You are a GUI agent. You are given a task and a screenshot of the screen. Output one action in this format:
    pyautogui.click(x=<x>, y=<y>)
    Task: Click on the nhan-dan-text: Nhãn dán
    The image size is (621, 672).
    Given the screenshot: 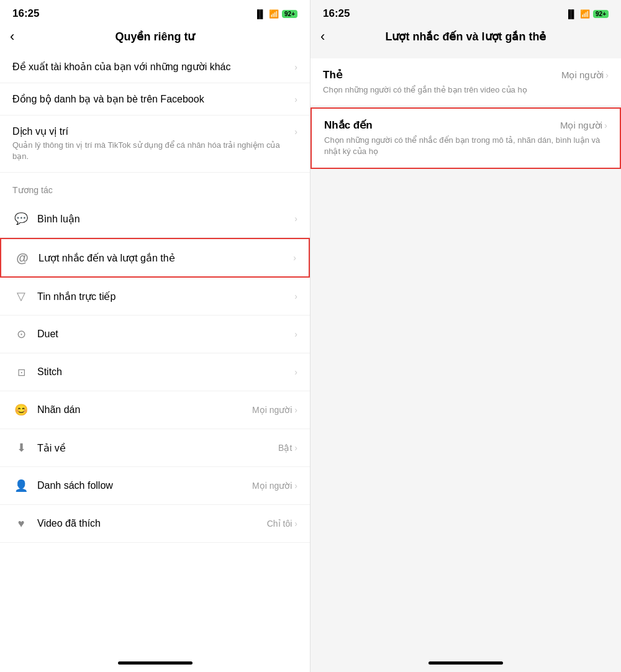 What is the action you would take?
    pyautogui.click(x=58, y=410)
    